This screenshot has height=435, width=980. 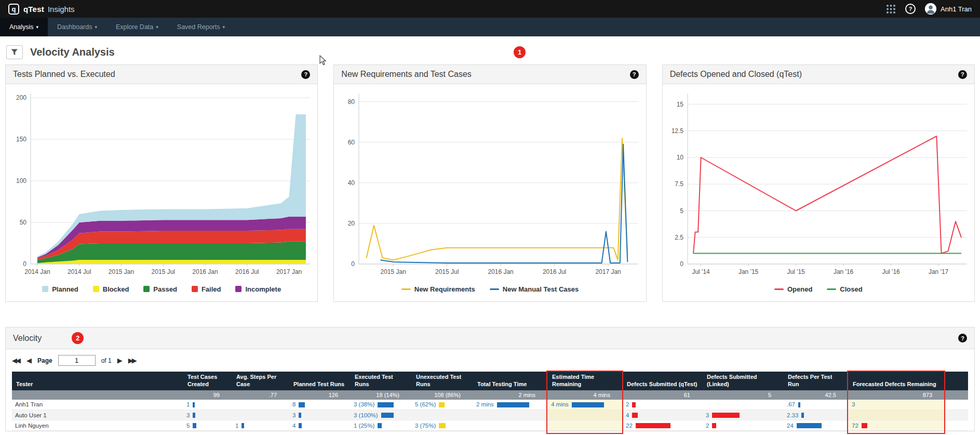 I want to click on nav-saved-reports: Saved Reports ▾, so click(x=201, y=27).